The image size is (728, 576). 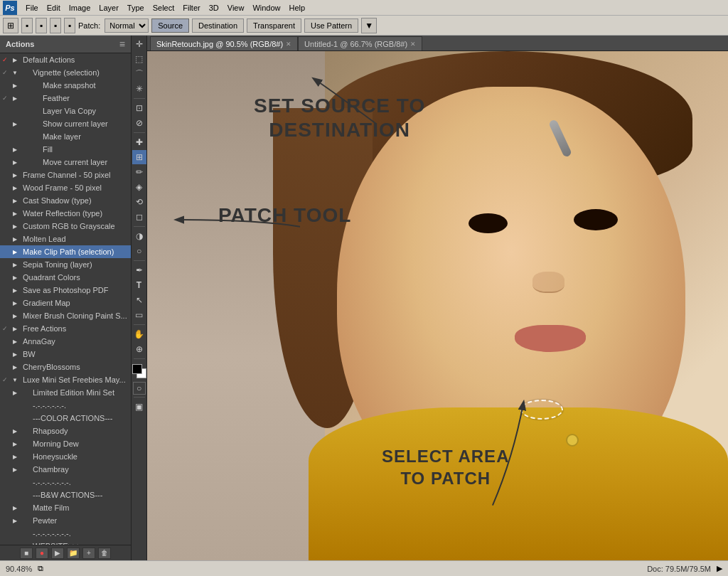 What do you see at coordinates (80, 8) in the screenshot?
I see `menu-image: Image` at bounding box center [80, 8].